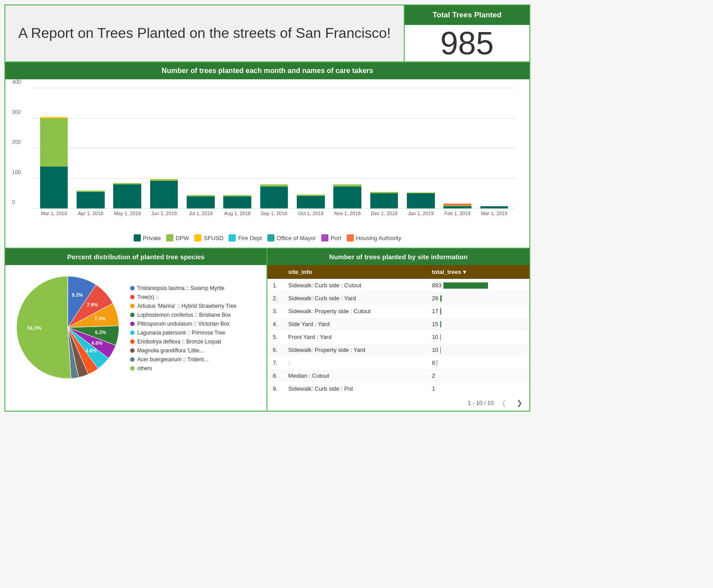  I want to click on sort-icon: ▾, so click(464, 272).